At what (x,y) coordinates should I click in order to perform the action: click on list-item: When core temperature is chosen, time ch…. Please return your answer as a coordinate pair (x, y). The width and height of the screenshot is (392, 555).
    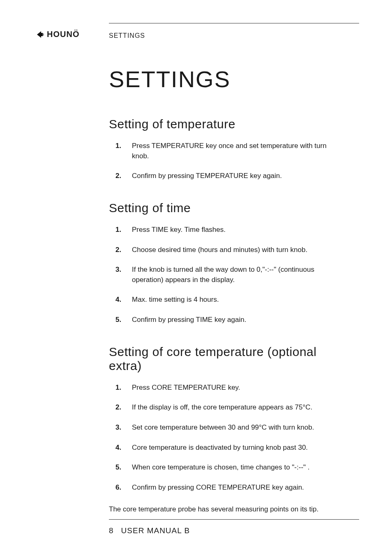
    Looking at the image, I should click on (227, 468).